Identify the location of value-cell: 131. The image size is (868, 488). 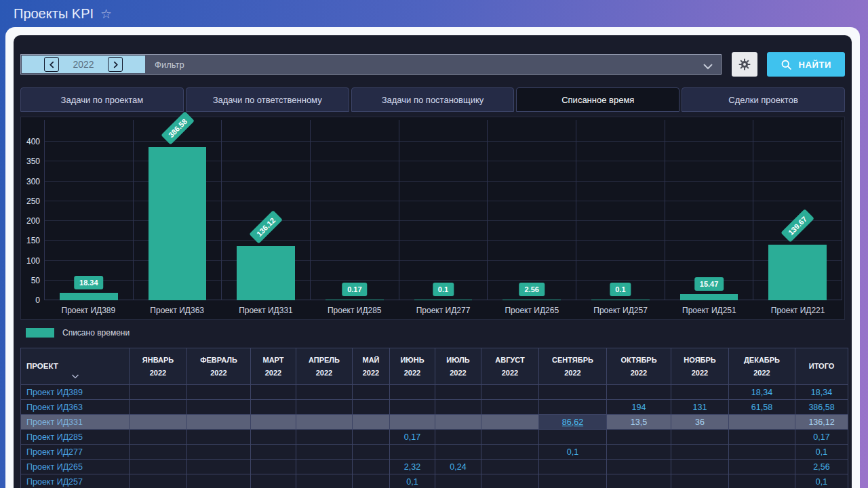
(700, 407).